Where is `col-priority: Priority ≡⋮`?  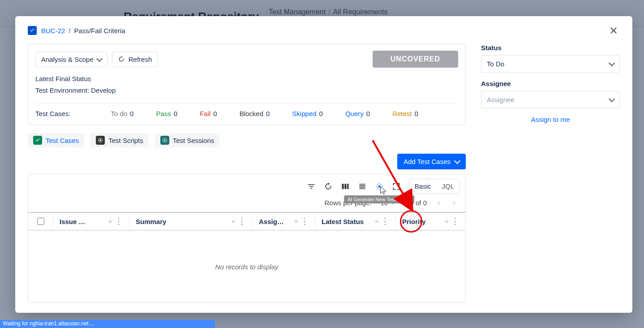 col-priority: Priority ≡⋮ is located at coordinates (431, 221).